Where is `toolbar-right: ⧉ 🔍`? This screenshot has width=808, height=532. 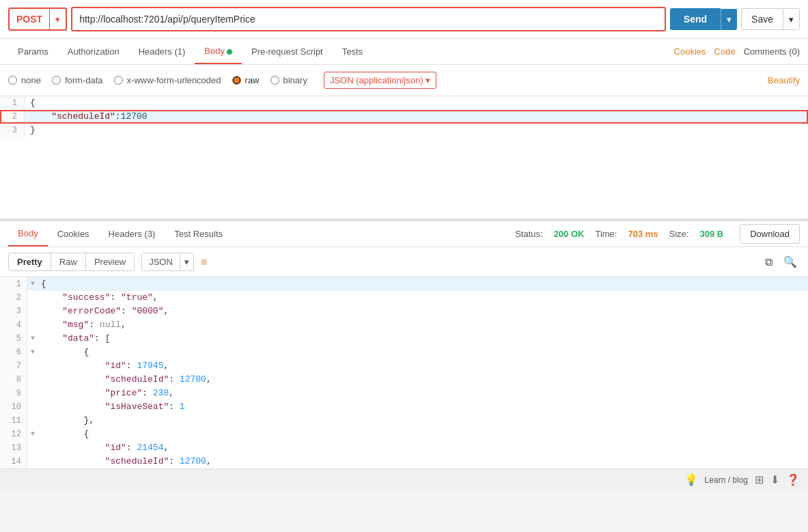
toolbar-right: ⧉ 🔍 is located at coordinates (781, 262).